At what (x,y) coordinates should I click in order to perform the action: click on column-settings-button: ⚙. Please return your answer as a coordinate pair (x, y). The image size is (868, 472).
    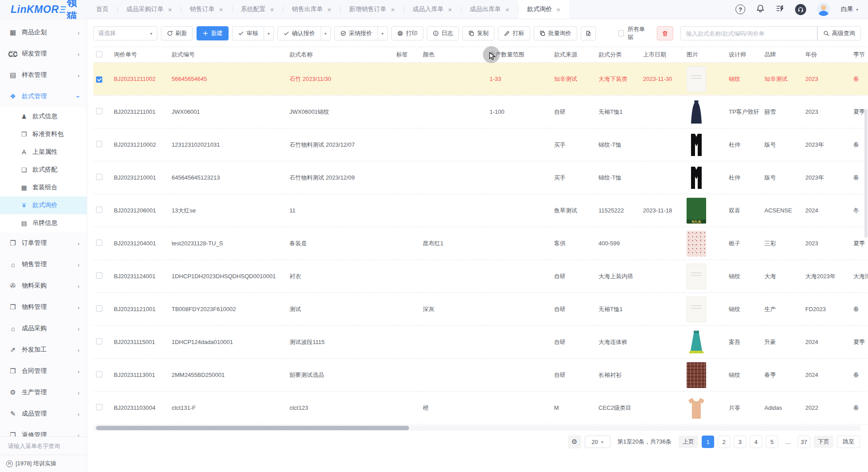
    Looking at the image, I should click on (575, 442).